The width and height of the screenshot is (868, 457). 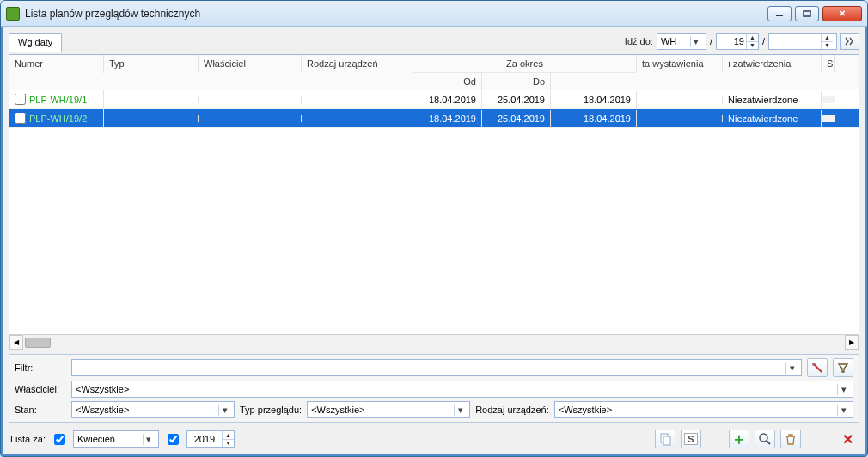 I want to click on status-s-button: S, so click(x=691, y=439).